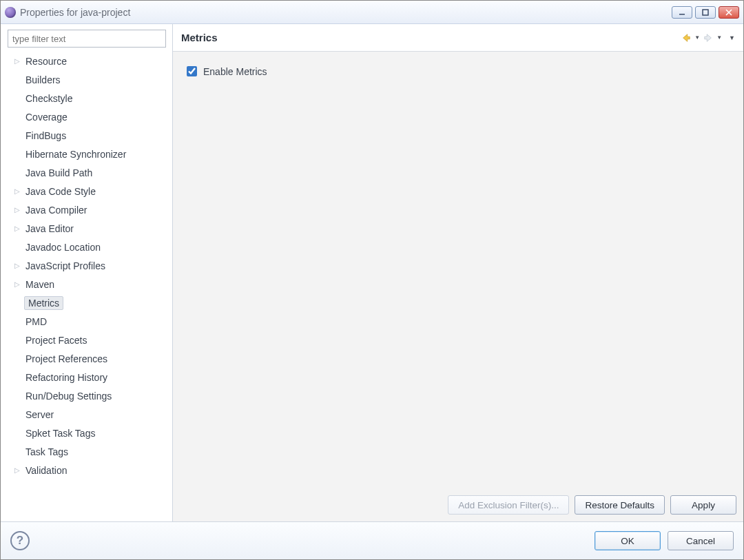  I want to click on sidebar-item: ▷Refactoring History, so click(90, 377).